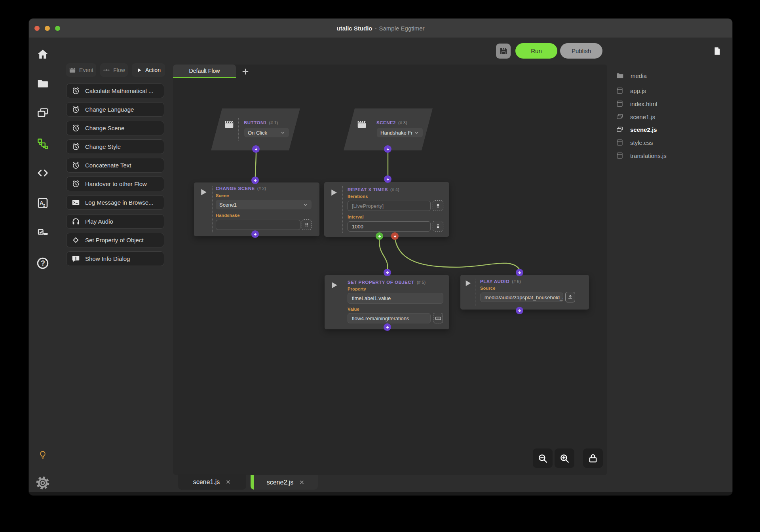  I want to click on node-title-text: BUTTON1, so click(255, 123).